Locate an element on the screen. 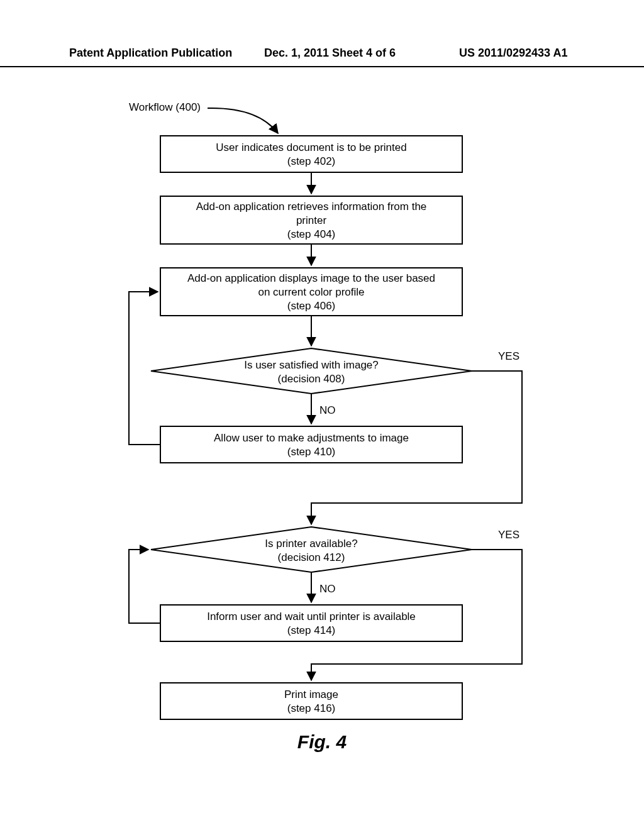  step-414-l2: (step 414) is located at coordinates (312, 630).